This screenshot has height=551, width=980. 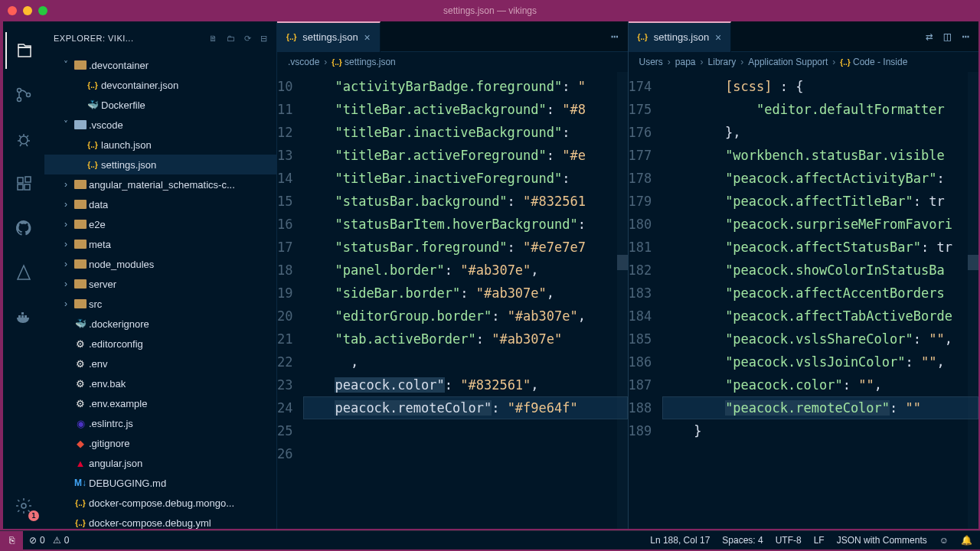 I want to click on docker-activity-icon, so click(x=24, y=317).